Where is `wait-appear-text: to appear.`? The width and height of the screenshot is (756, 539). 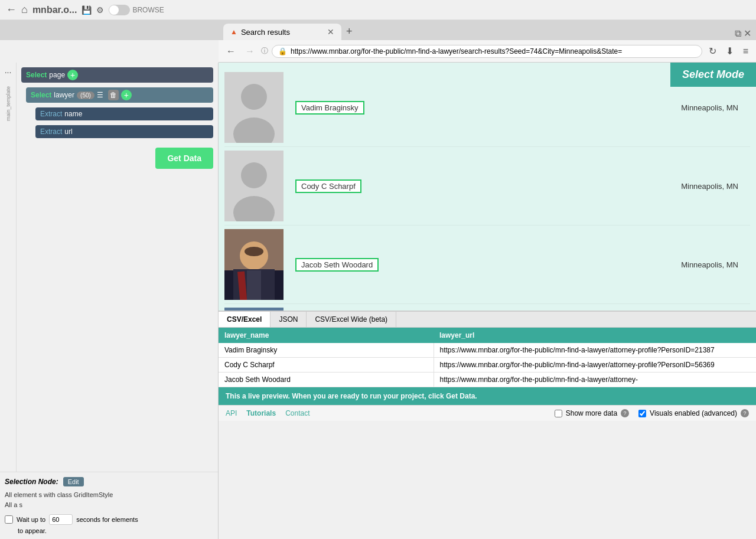 wait-appear-text: to appear. is located at coordinates (116, 531).